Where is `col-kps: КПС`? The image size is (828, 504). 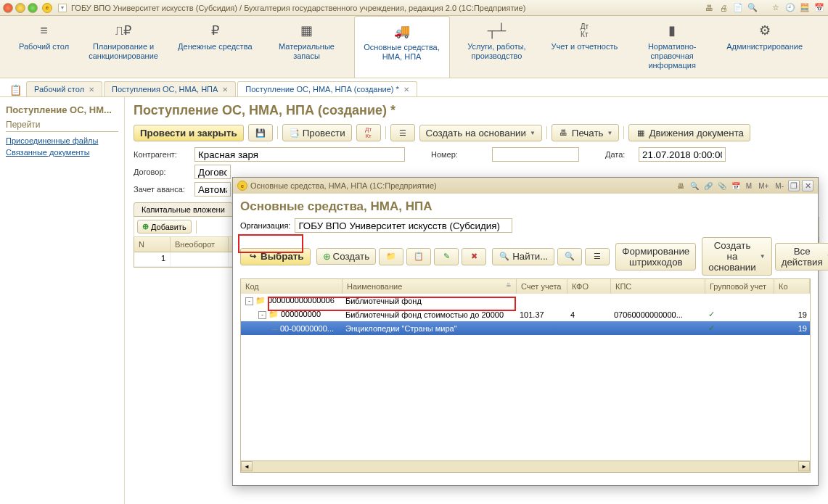
col-kps: КПС is located at coordinates (658, 286).